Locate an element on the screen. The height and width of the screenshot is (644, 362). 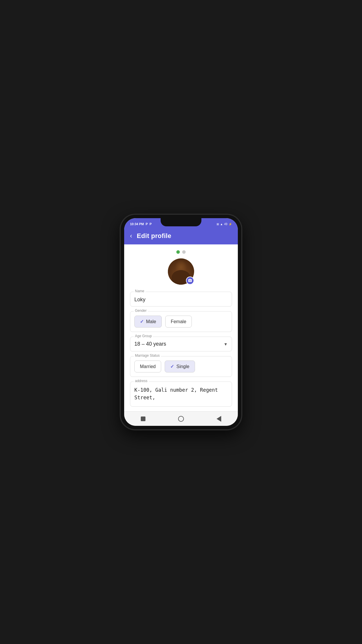
gender-field-group: Gender ✓ Male Female is located at coordinates (181, 321).